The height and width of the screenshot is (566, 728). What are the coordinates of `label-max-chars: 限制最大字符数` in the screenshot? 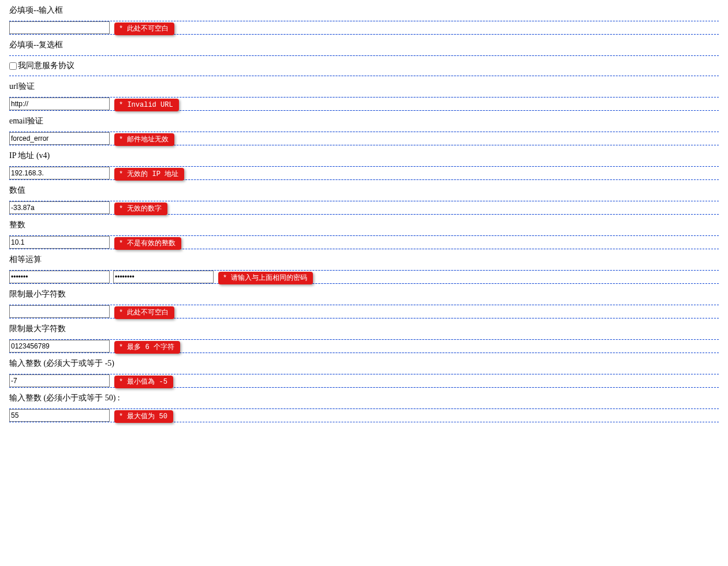 It's located at (364, 329).